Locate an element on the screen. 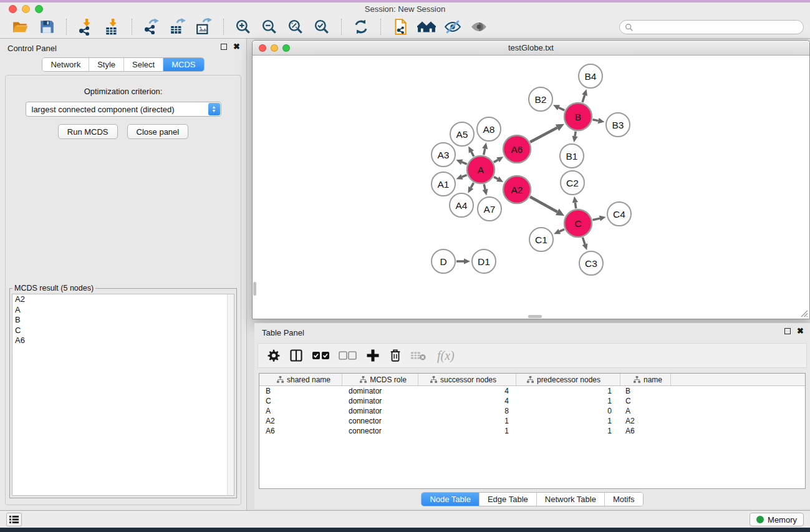 This screenshot has width=810, height=532. tab-edge-table: Edge Table is located at coordinates (508, 499).